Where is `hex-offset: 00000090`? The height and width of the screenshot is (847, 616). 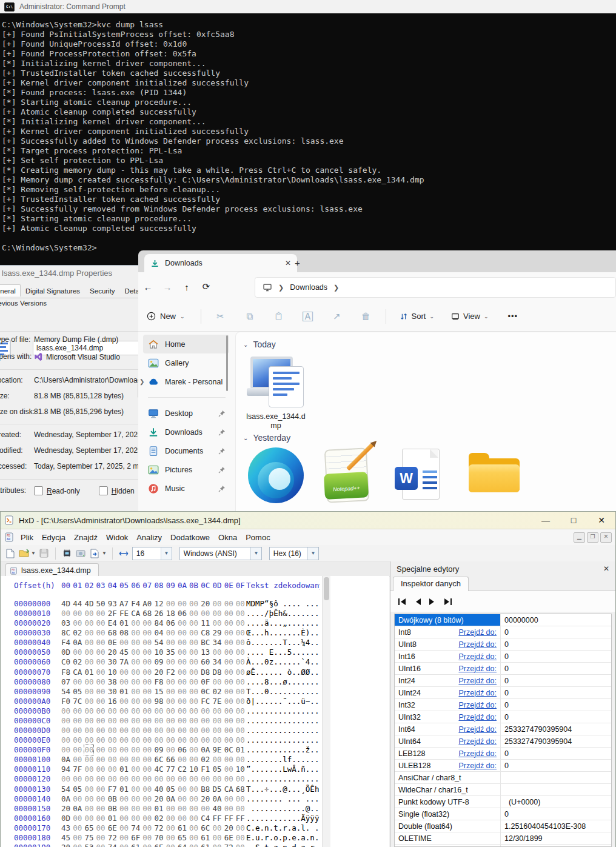 hex-offset: 00000090 is located at coordinates (32, 692).